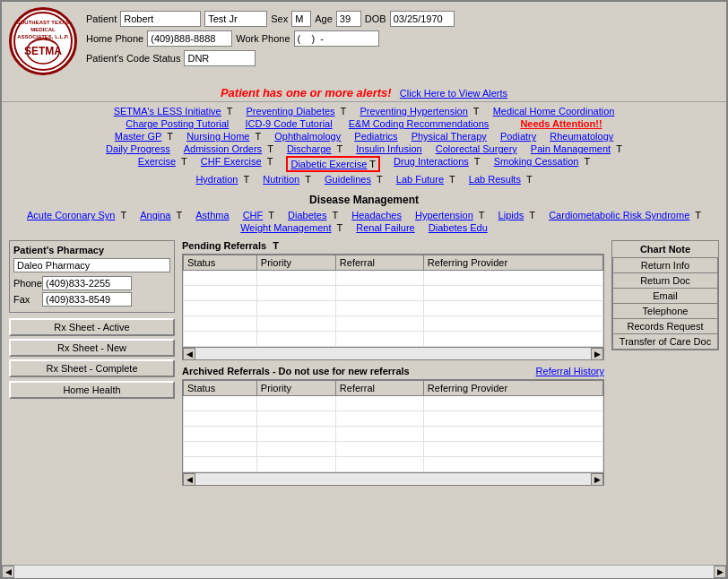 The height and width of the screenshot is (579, 728). Describe the element at coordinates (495, 179) in the screenshot. I see `nav-lab-results: Lab Results` at that location.